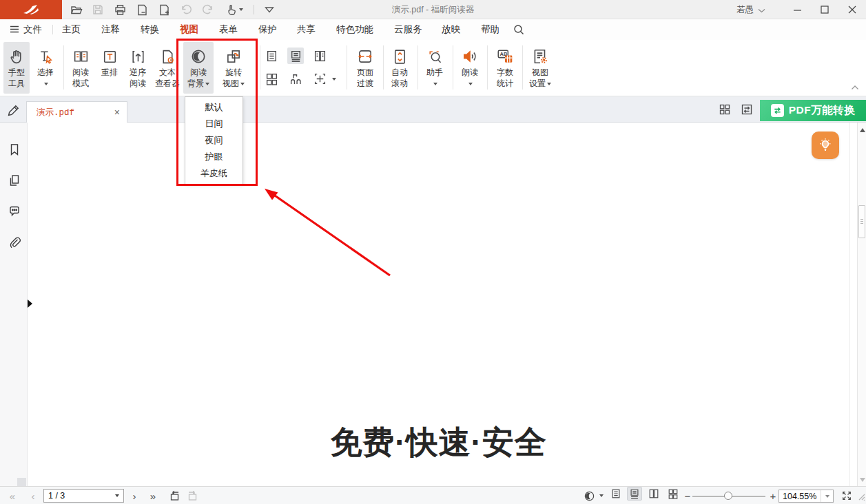 This screenshot has width=866, height=504. I want to click on status-continuous-button, so click(635, 494).